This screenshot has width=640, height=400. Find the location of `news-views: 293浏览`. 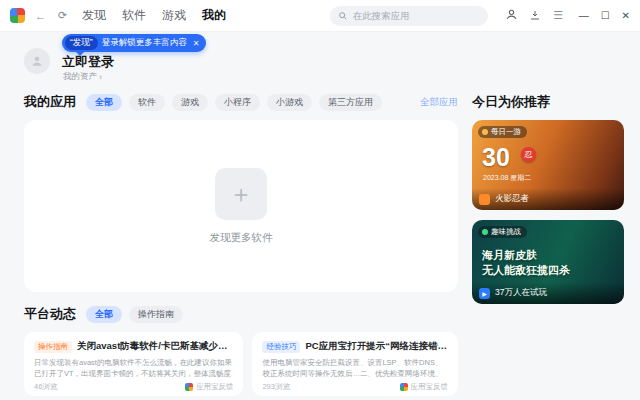

news-views: 293浏览 is located at coordinates (276, 387).